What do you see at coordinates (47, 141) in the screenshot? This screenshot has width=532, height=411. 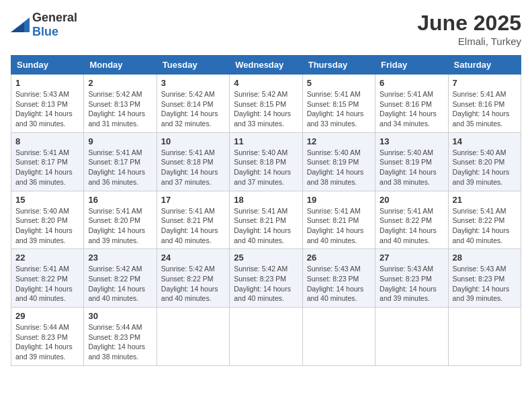 I see `day-number: 8` at bounding box center [47, 141].